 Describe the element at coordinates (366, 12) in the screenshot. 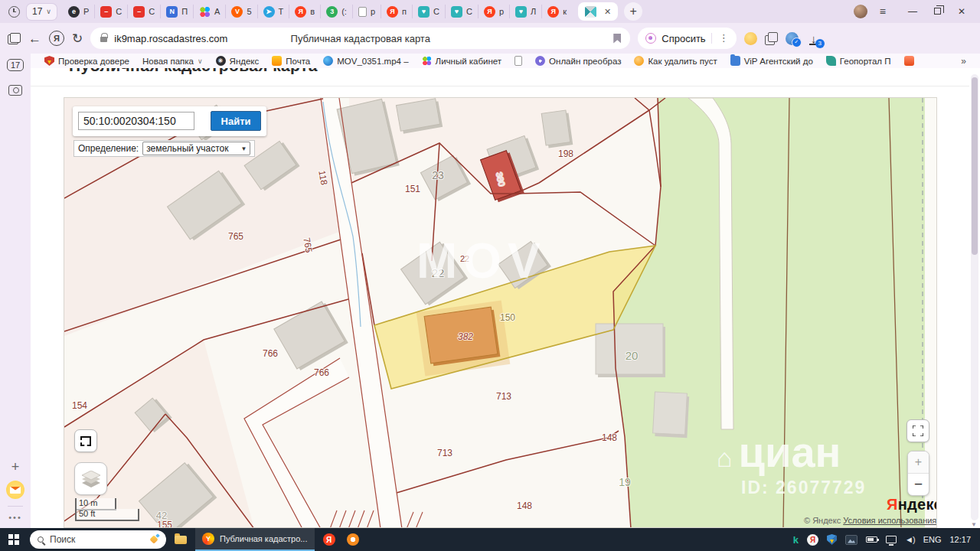

I see `tab-10: р` at that location.